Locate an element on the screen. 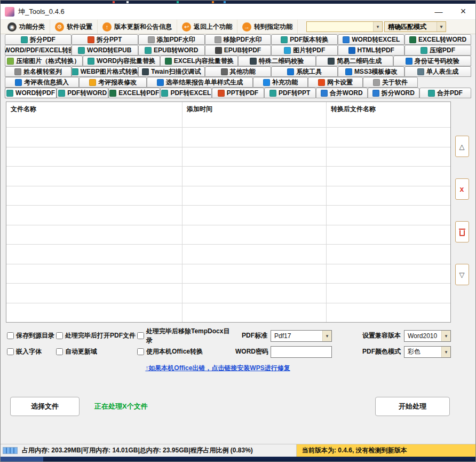 Image resolution: width=476 pixels, height=462 pixels. function-search-combo: ▾ is located at coordinates (345, 27).